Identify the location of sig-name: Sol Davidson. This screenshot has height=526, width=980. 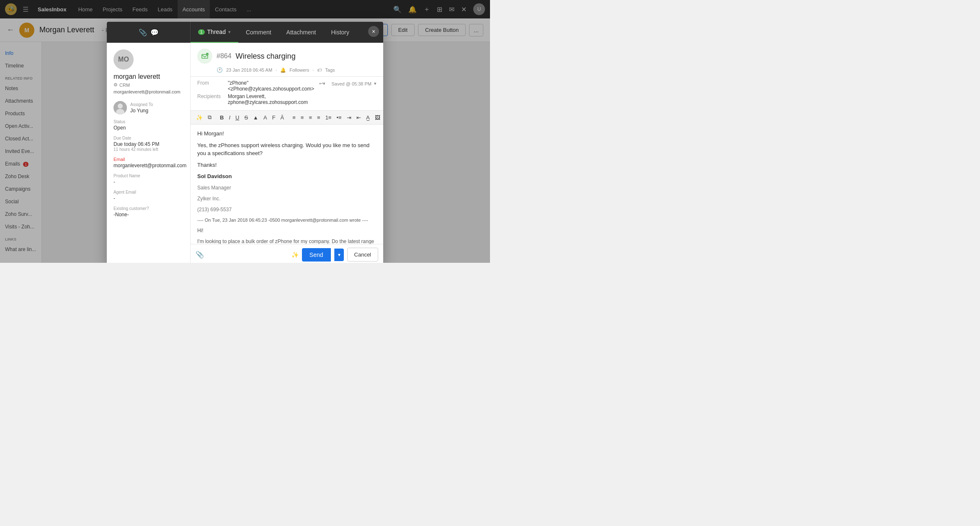
(287, 176).